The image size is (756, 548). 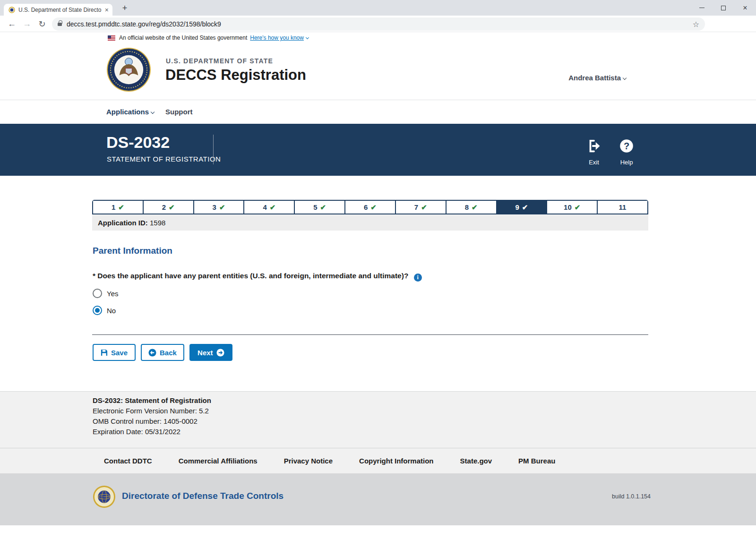 What do you see at coordinates (203, 496) in the screenshot?
I see `org-name-link: Directorate of Defense Trade Controls` at bounding box center [203, 496].